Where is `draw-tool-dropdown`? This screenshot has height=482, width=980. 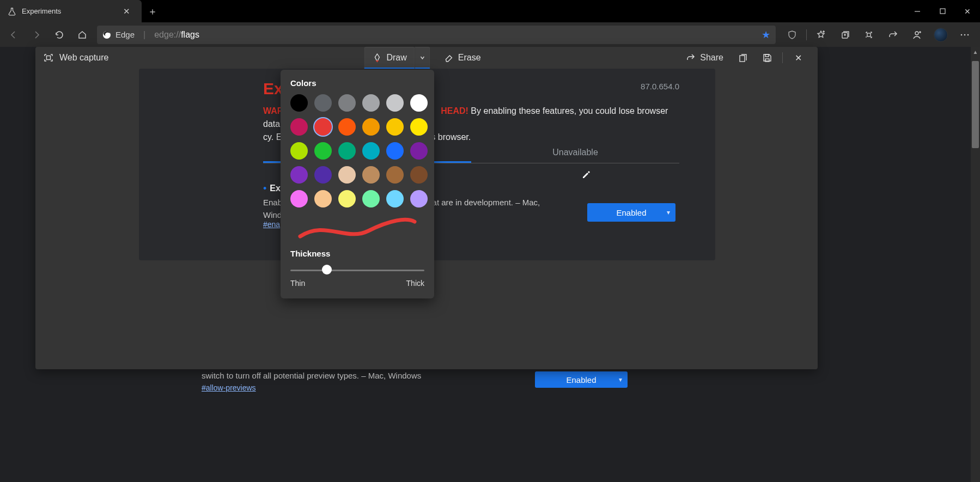 draw-tool-dropdown is located at coordinates (423, 58).